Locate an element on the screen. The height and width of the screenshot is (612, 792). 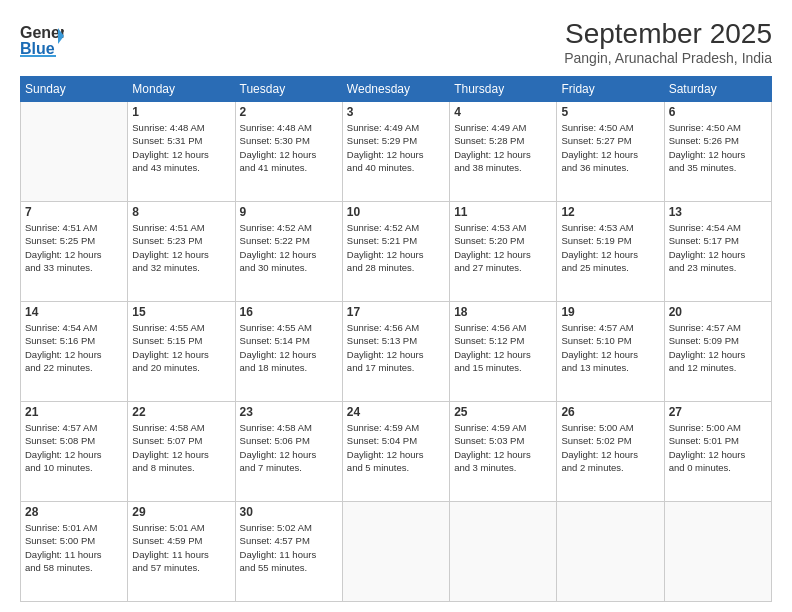
day-info: Sunrise: 4:56 AM Sunset: 5:13 PM Dayligh… is located at coordinates (396, 348).